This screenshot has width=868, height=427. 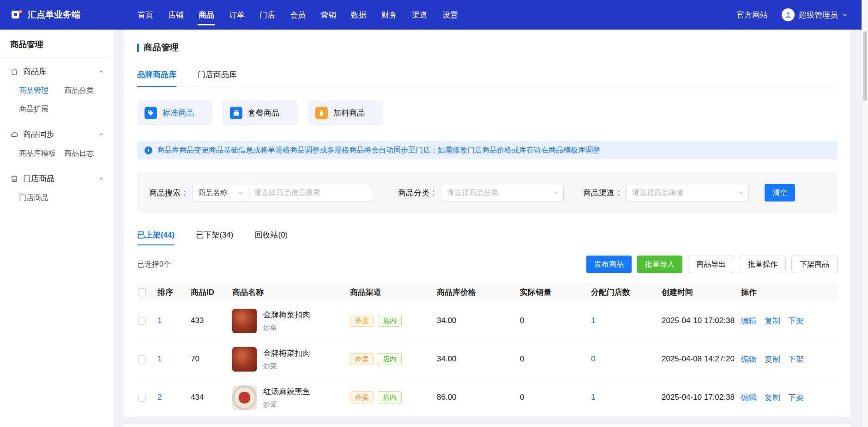 I want to click on user-menu: 超级管理员, so click(x=814, y=15).